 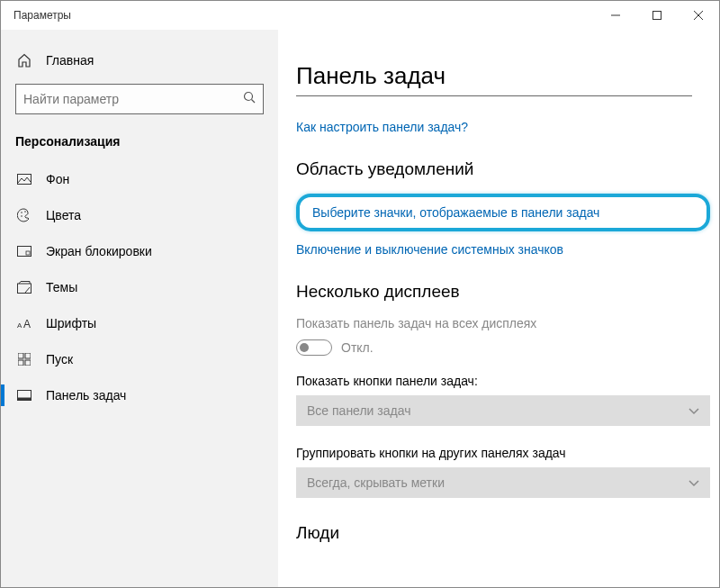 I want to click on category-header: Персонализация, so click(x=140, y=144).